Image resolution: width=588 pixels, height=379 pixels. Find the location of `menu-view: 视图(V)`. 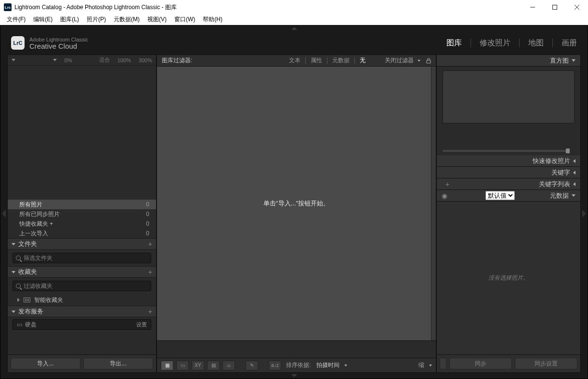

menu-view: 视图(V) is located at coordinates (157, 19).